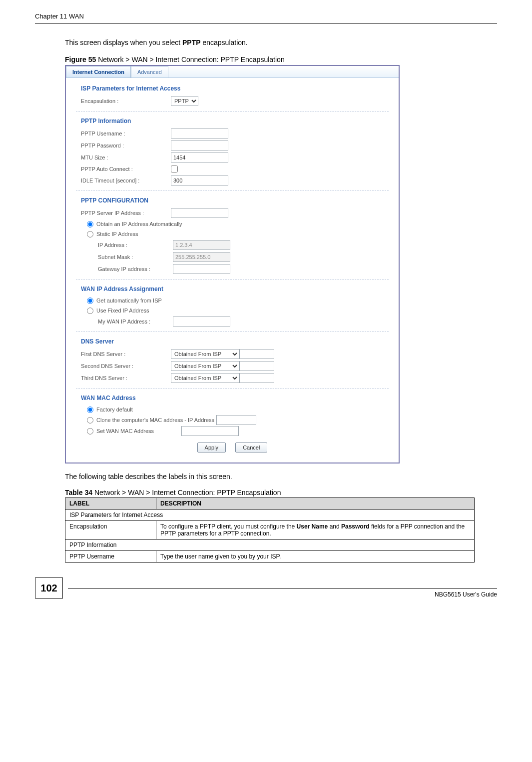 Image resolution: width=532 pixels, height=762 pixels. I want to click on cell-pptp-info: PPTP Information, so click(270, 545).